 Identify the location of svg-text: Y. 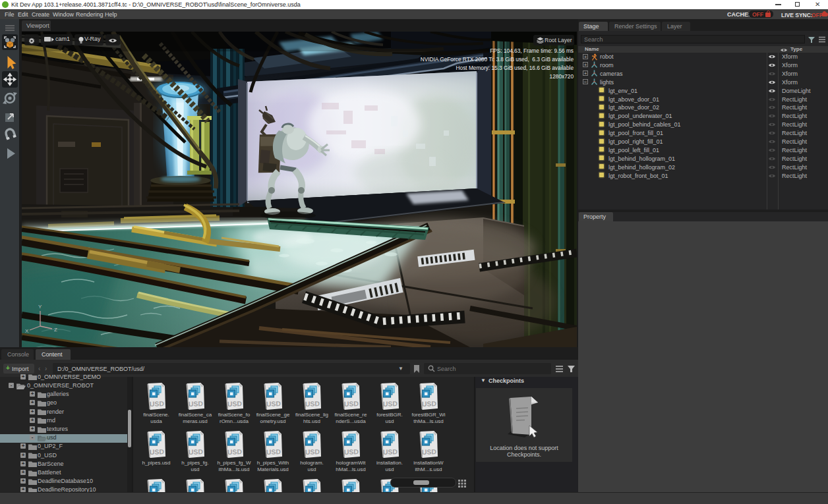
(40, 307).